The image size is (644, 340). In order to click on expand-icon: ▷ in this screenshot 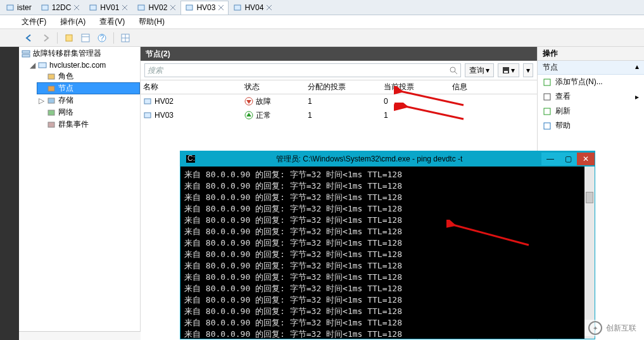, I will do `click(41, 101)`.